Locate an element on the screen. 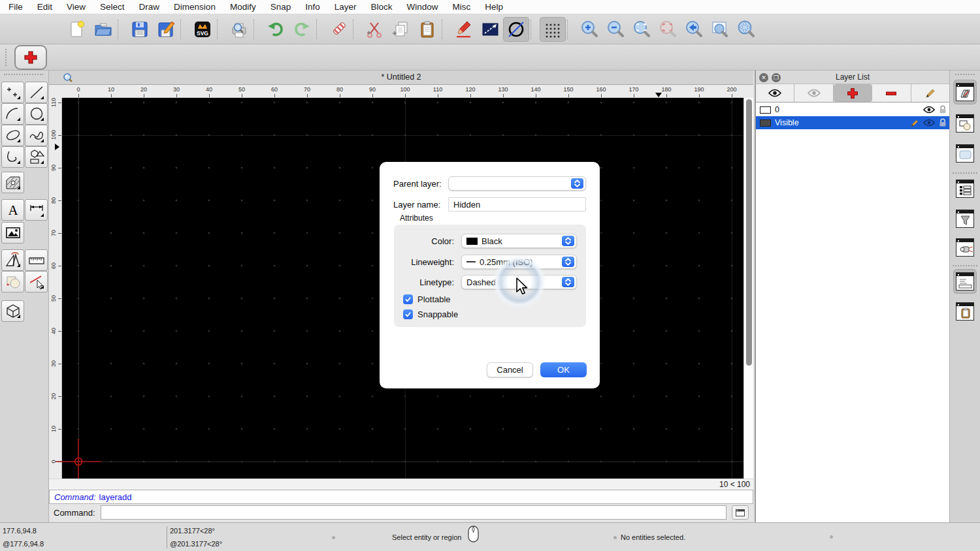 The image size is (980, 551). layer-name-field: Hidden is located at coordinates (517, 204).